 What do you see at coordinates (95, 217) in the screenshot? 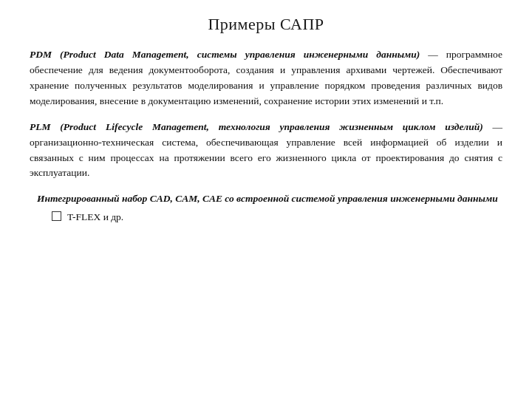
I see `list-item-text: T-FLEX и др.` at bounding box center [95, 217].